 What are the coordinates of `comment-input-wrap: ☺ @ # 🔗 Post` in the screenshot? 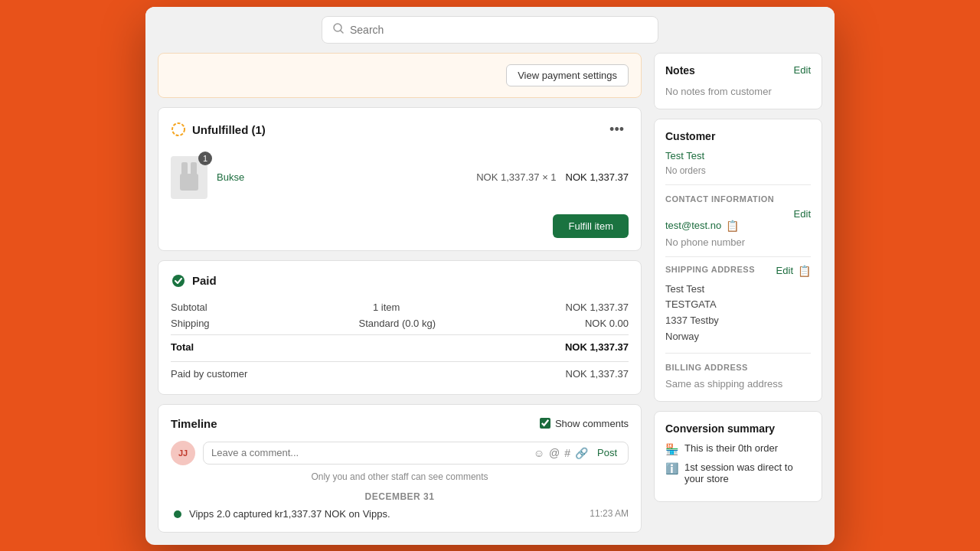 It's located at (416, 453).